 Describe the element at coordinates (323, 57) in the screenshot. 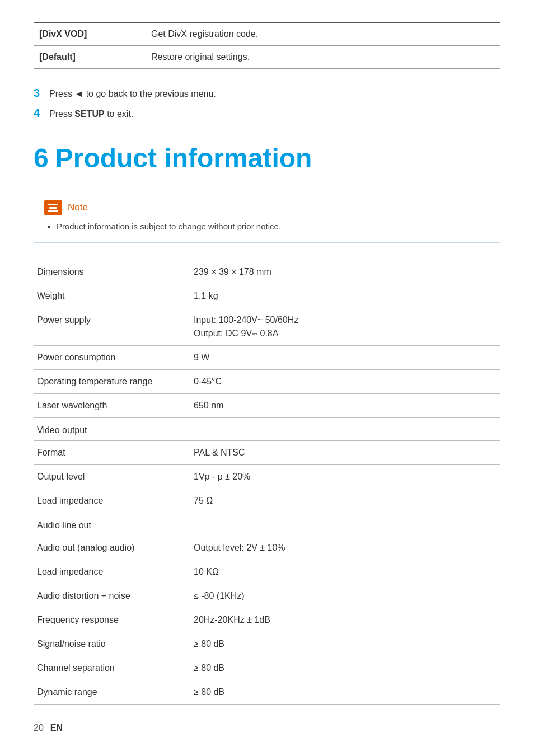

I see `top-table-value: Restore original settings.` at that location.